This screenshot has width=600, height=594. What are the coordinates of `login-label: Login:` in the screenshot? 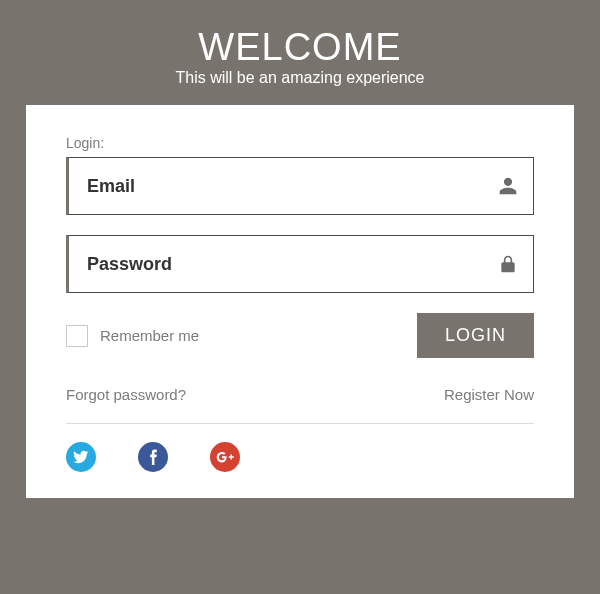 It's located at (300, 143).